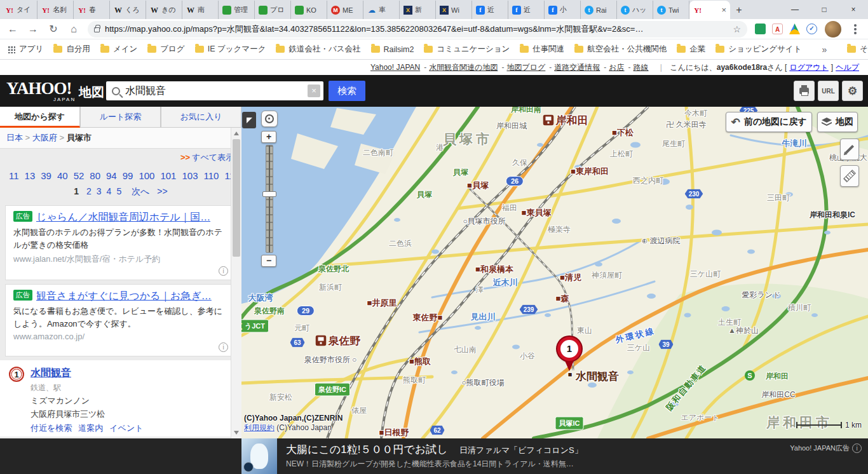 Image resolution: width=868 pixels, height=474 pixels. What do you see at coordinates (72, 50) in the screenshot?
I see `bookmark-item: 自分用` at bounding box center [72, 50].